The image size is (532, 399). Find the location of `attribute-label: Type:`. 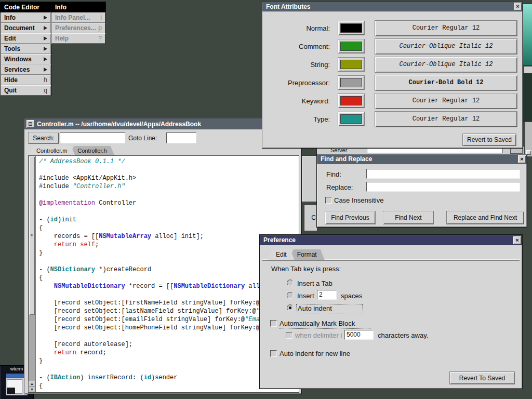

attribute-label: Type: is located at coordinates (299, 119).